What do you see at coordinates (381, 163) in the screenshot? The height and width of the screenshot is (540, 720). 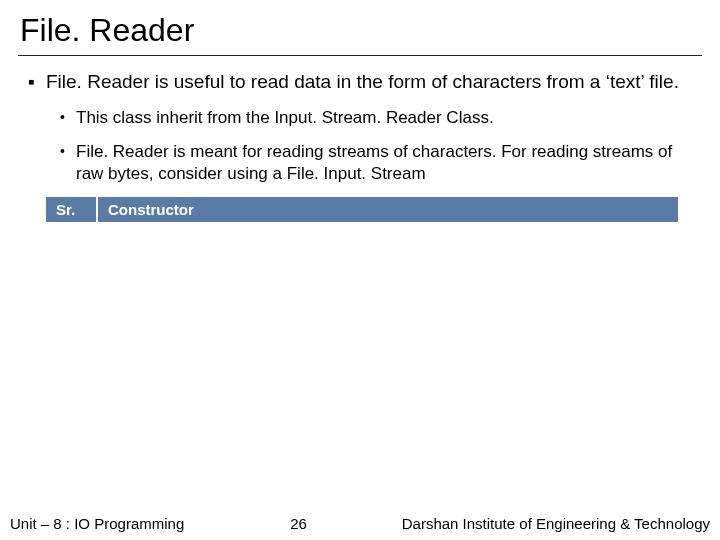 I see `bullet-level2: • File. Reader is meant for reading stre…` at bounding box center [381, 163].